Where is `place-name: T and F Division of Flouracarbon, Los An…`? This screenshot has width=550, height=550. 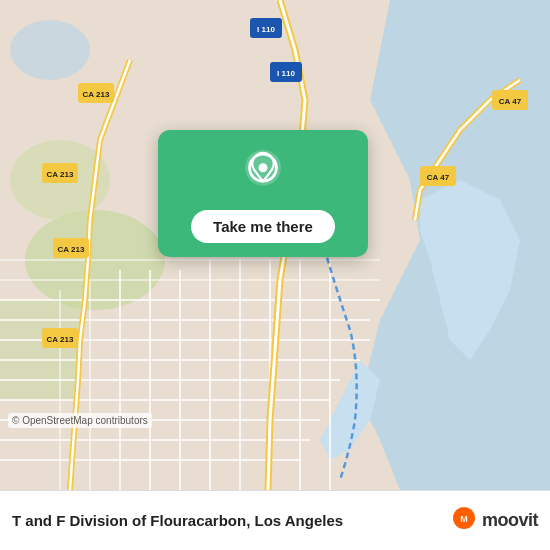
place-name: T and F Division of Flouracarbon, Los An… is located at coordinates (231, 520).